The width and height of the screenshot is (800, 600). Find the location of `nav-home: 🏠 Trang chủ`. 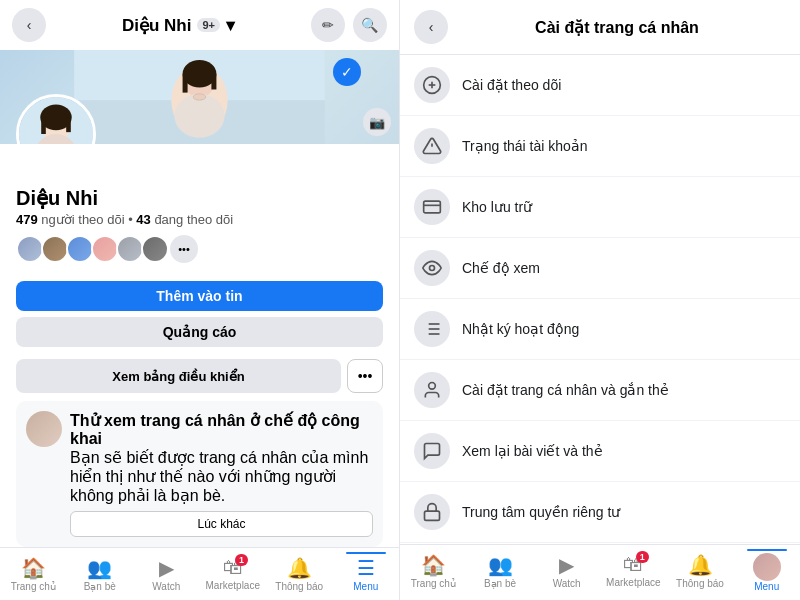

nav-home: 🏠 Trang chủ is located at coordinates (34, 574).